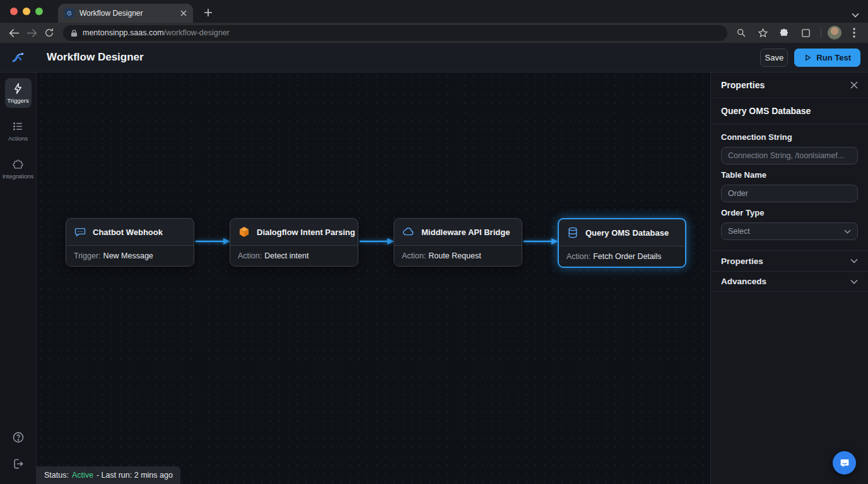 The height and width of the screenshot is (484, 868). What do you see at coordinates (32, 33) in the screenshot?
I see `forward-icon` at bounding box center [32, 33].